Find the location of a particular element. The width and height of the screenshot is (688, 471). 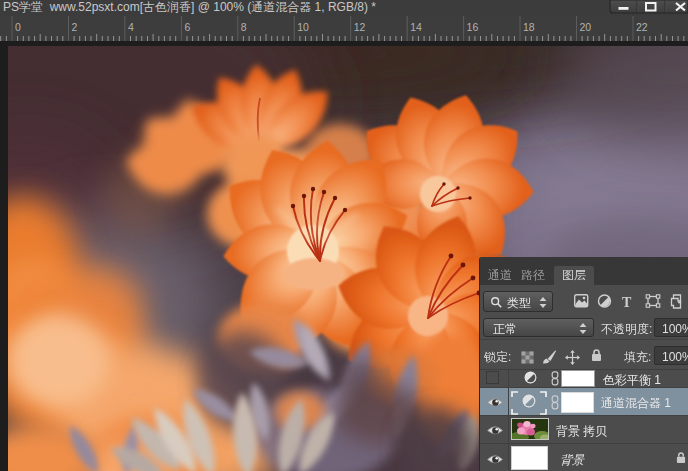

svg-text: 4 is located at coordinates (131, 27).